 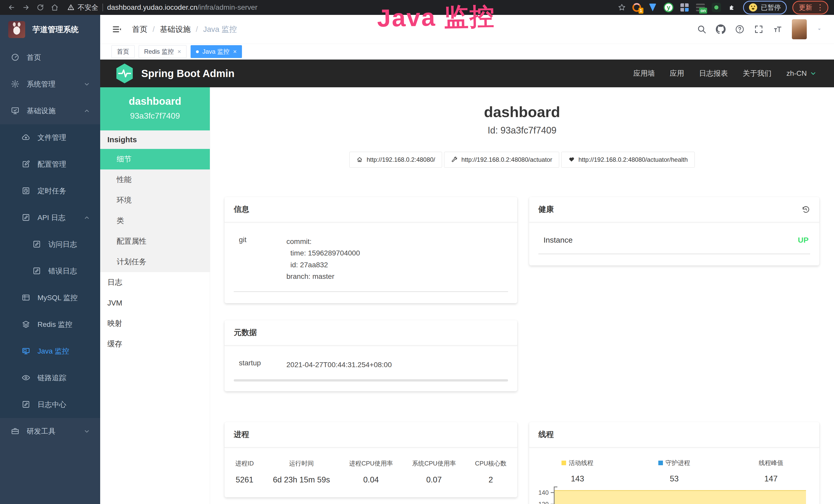 What do you see at coordinates (26, 138) in the screenshot?
I see `cloud-upload-icon` at bounding box center [26, 138].